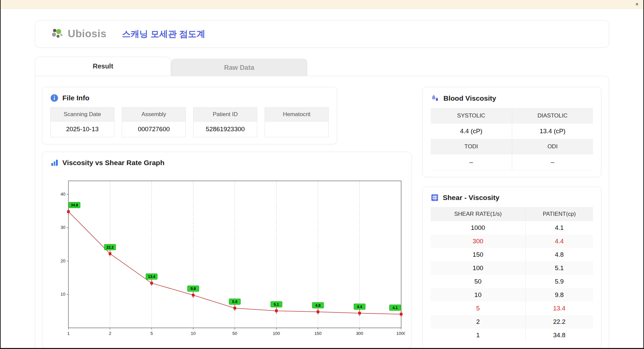 The height and width of the screenshot is (349, 644). What do you see at coordinates (297, 122) in the screenshot?
I see `file-info-field: Hematocrit` at bounding box center [297, 122].